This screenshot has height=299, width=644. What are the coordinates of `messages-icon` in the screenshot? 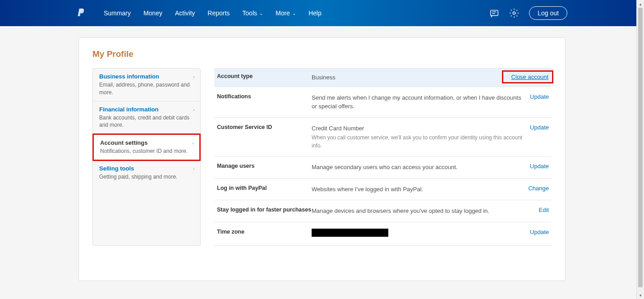 It's located at (494, 13).